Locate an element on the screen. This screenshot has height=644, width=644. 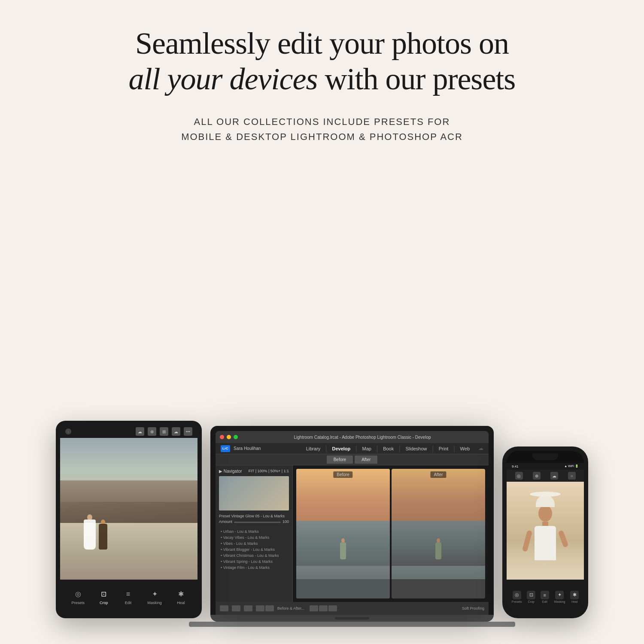
tablet-photo-area is located at coordinates (129, 509).